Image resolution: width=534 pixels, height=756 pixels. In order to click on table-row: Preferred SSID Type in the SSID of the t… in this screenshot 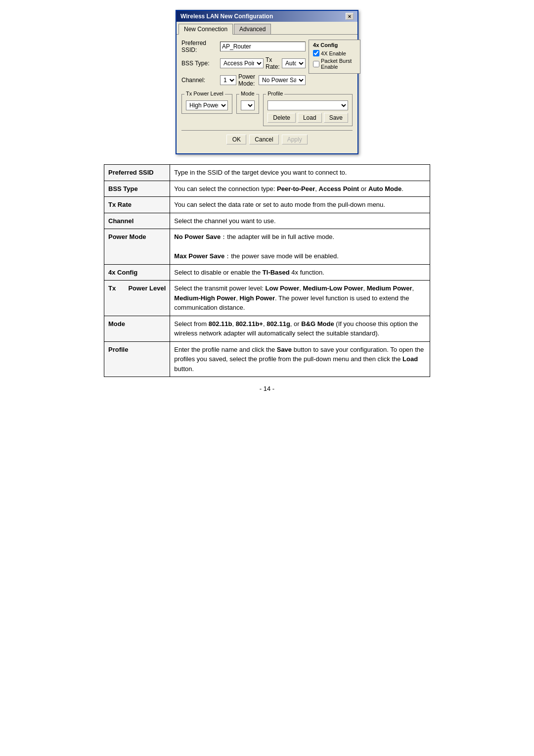, I will do `click(267, 173)`.